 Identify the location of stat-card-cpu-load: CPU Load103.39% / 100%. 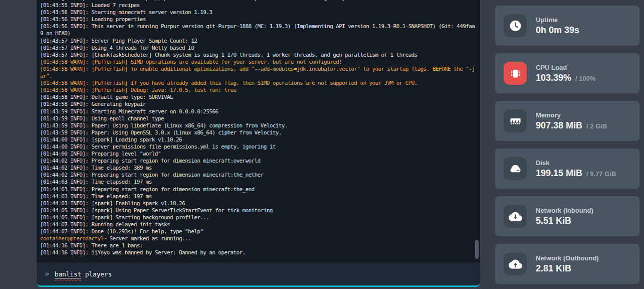
(567, 73).